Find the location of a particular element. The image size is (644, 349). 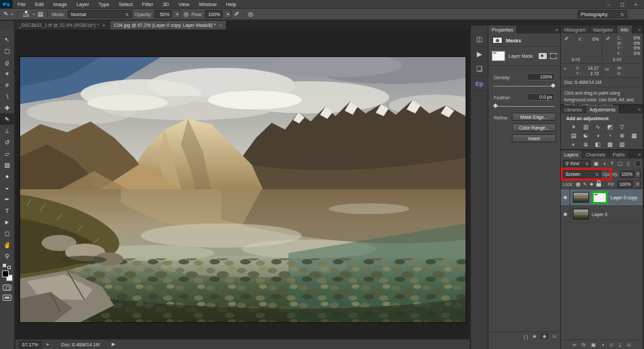

density-value: 100% is located at coordinates (541, 77).